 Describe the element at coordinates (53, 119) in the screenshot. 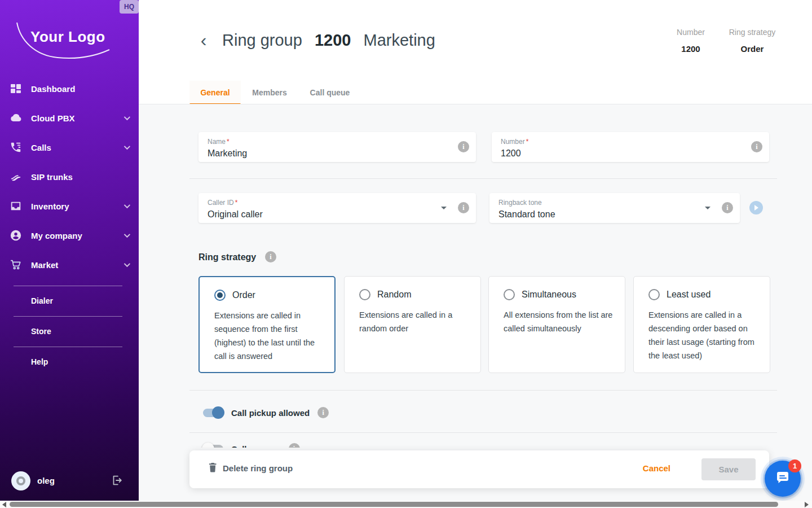

I see `sidebar-item-label: Cloud PBX` at that location.